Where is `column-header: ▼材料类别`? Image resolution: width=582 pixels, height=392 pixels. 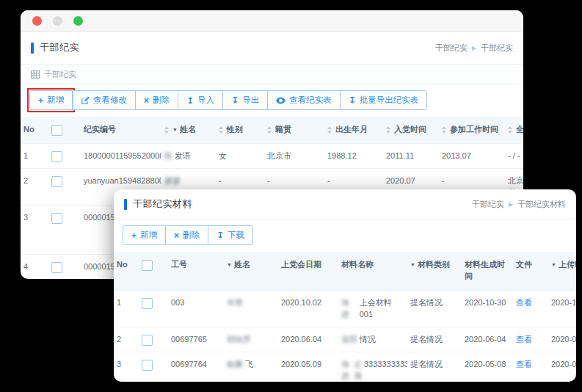 column-header: ▼材料类别 is located at coordinates (434, 265).